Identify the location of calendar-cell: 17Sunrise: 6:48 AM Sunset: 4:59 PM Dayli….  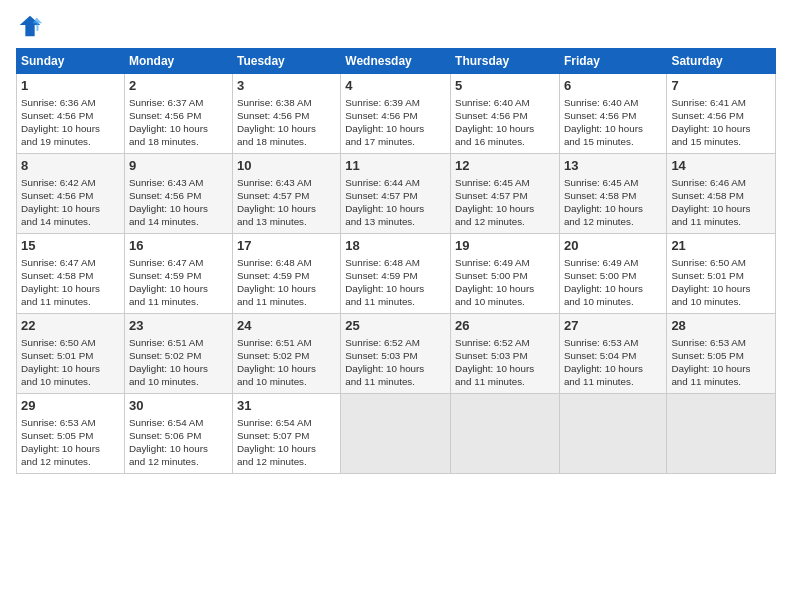
(286, 274).